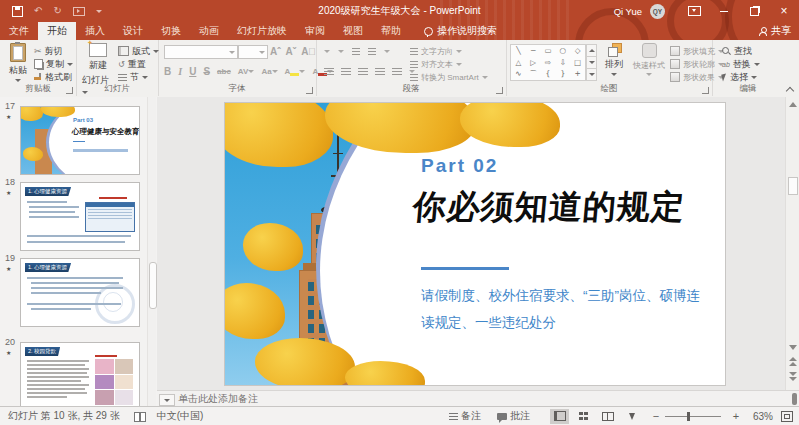  I want to click on font-name-combobox, so click(201, 52).